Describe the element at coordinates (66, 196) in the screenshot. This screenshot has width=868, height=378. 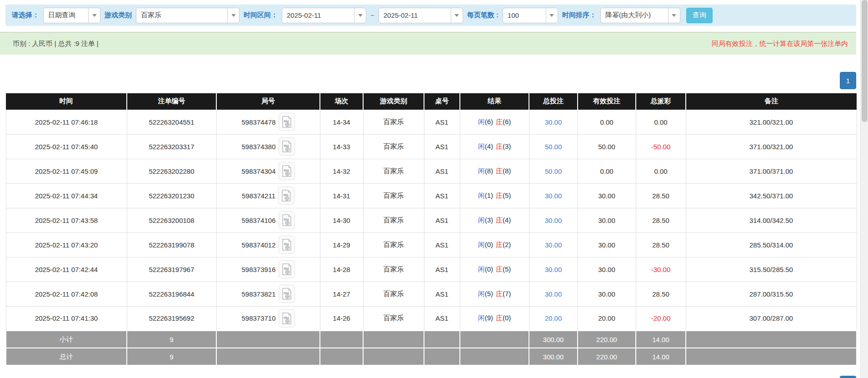
I see `cell-time: 2025-02-11 07:44:34` at that location.